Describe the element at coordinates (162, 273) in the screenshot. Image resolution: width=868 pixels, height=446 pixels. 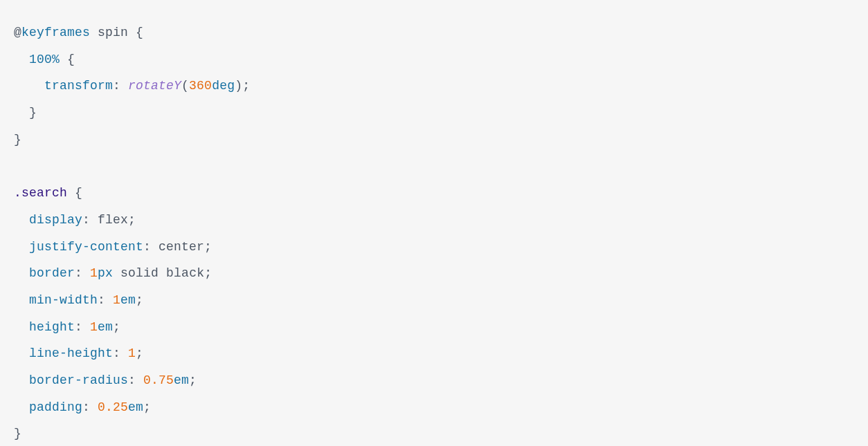
I see `css-value: solid black` at that location.